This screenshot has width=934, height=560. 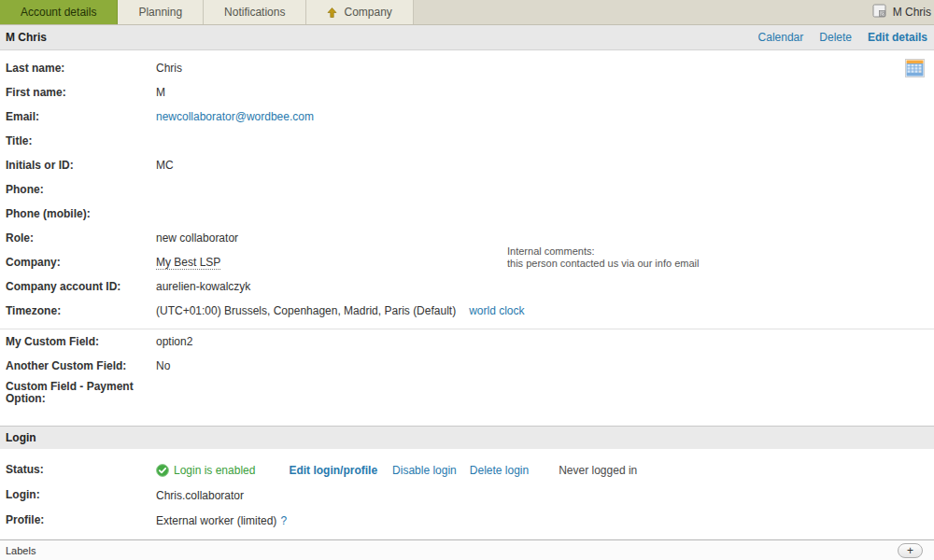 What do you see at coordinates (204, 287) in the screenshot?
I see `field-value: aurelien-kowalczyk` at bounding box center [204, 287].